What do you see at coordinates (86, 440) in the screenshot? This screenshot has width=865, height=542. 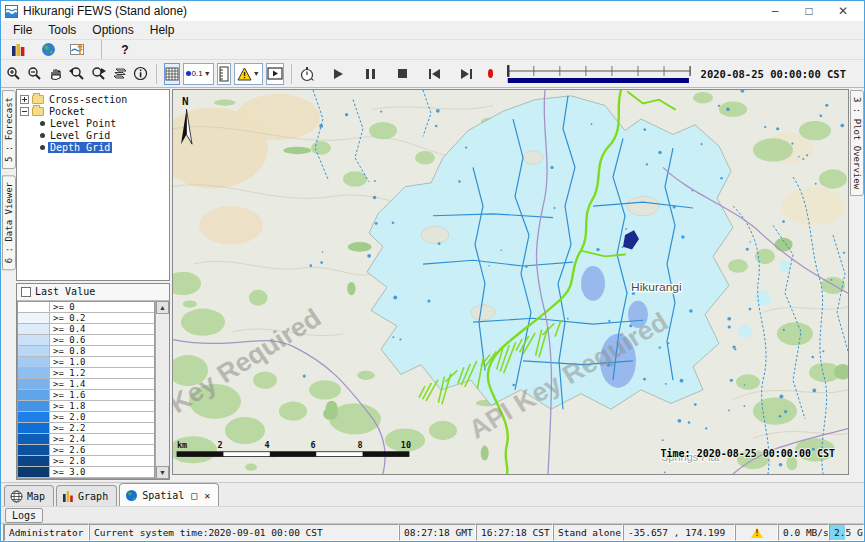 I see `legend-row: >= 2.4` at bounding box center [86, 440].